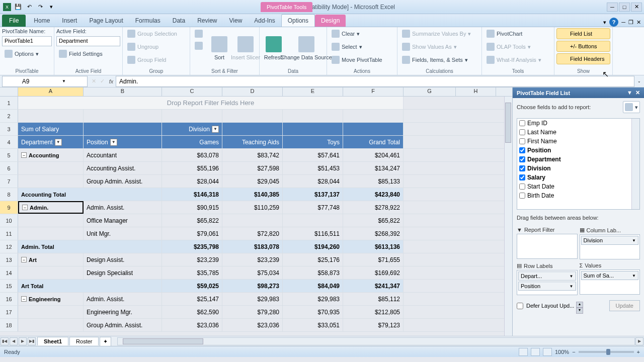  What do you see at coordinates (579, 177) in the screenshot?
I see `field-salary: Salary` at bounding box center [579, 177].